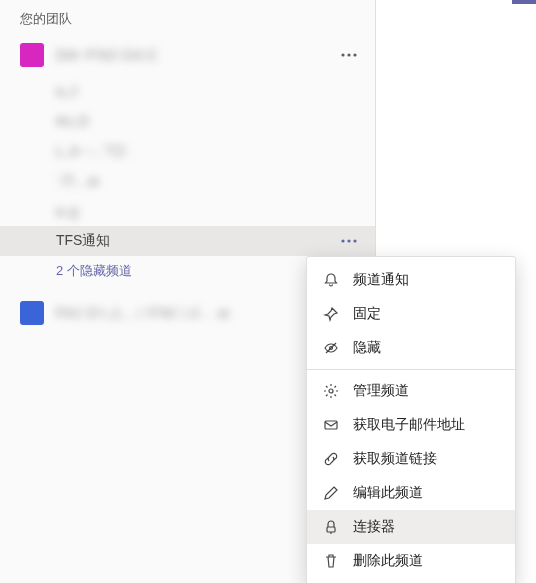  I want to click on menu-delete-channel: 删除此频道, so click(411, 561).